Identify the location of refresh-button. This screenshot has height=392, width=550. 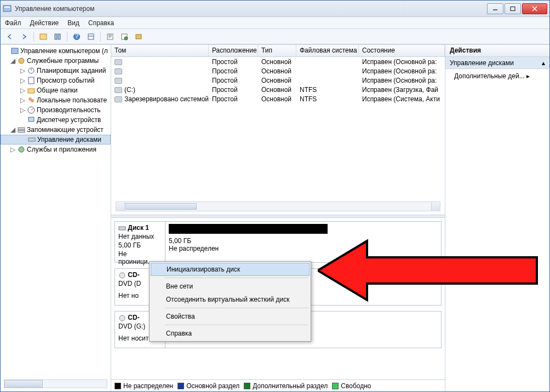
(110, 37).